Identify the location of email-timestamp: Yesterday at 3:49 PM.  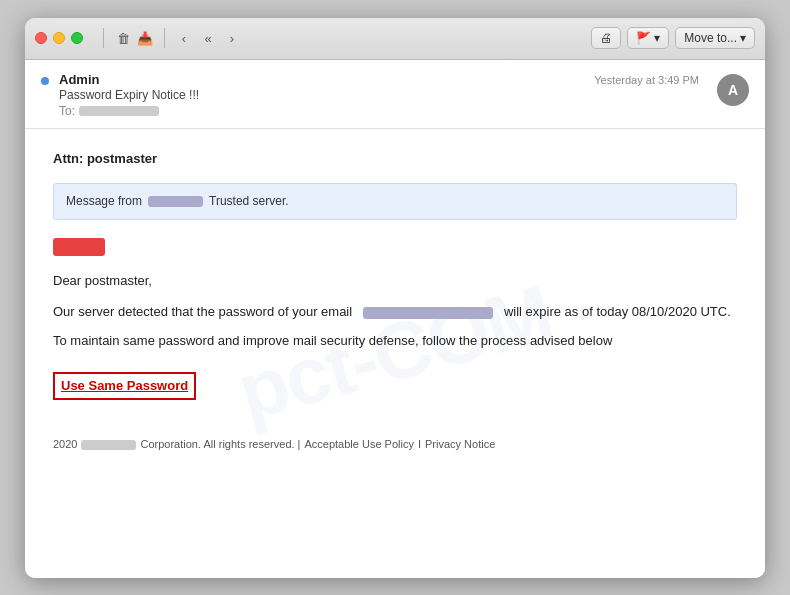
(646, 80).